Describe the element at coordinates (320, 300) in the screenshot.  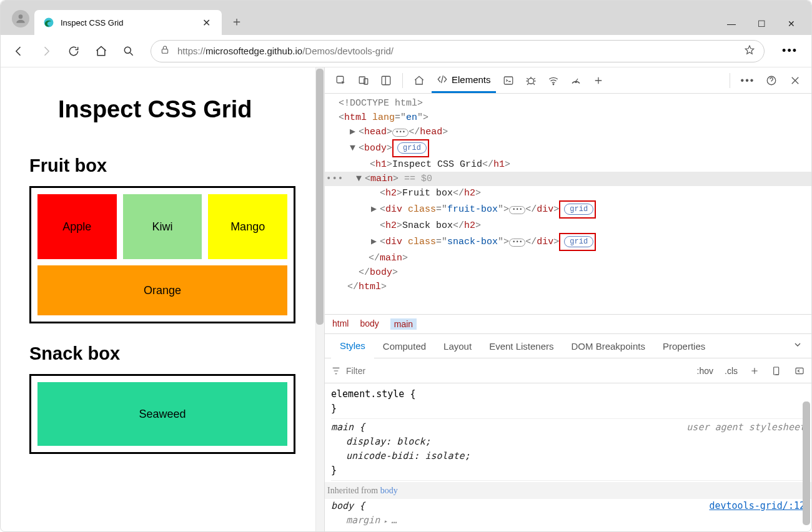
I see `page-scrollbar` at that location.